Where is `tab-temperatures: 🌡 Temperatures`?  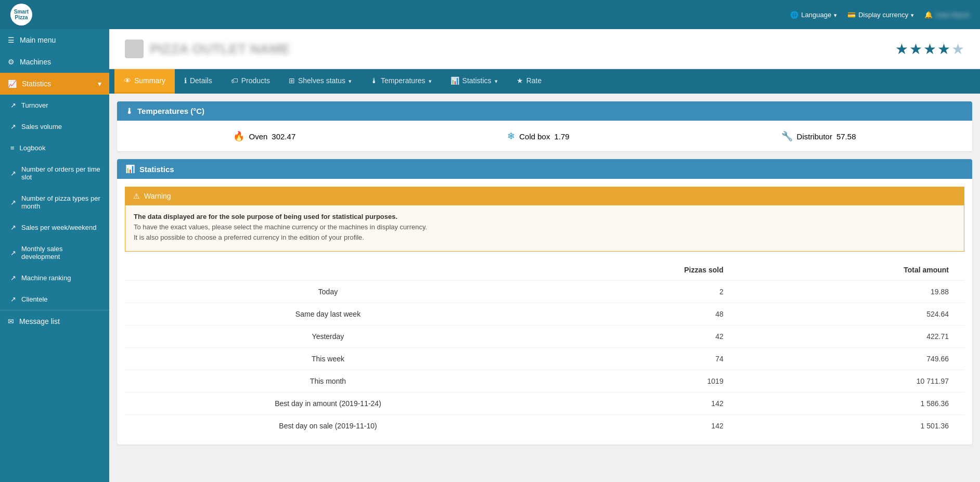 tab-temperatures: 🌡 Temperatures is located at coordinates (401, 81).